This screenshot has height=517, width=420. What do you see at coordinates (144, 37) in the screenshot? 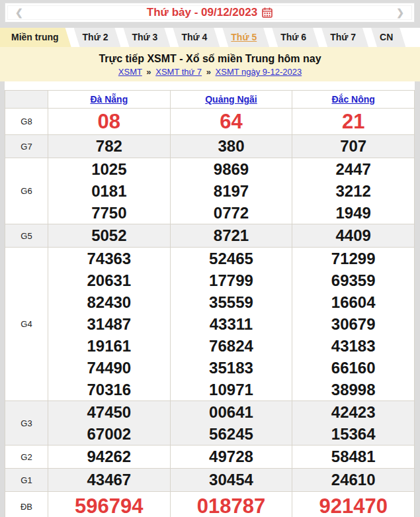
I see `tab-label: Thứ 3` at bounding box center [144, 37].